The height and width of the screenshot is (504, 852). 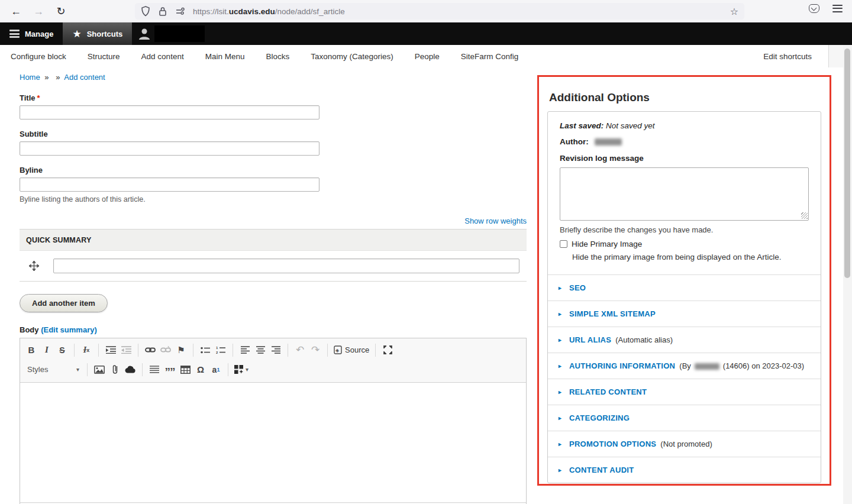 What do you see at coordinates (166, 350) in the screenshot?
I see `unlink-icon` at bounding box center [166, 350].